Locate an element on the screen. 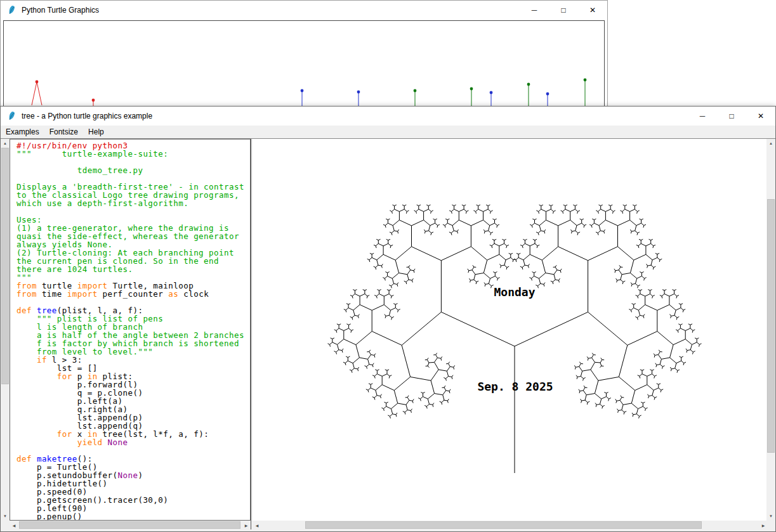 Image resolution: width=776 pixels, height=532 pixels. bottom-strip is located at coordinates (388, 530).